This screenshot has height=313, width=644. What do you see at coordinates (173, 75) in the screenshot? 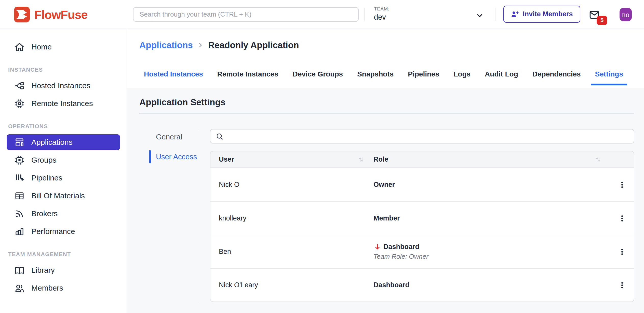
I see `tab-hosted-instances: Hosted Instances` at bounding box center [173, 75].